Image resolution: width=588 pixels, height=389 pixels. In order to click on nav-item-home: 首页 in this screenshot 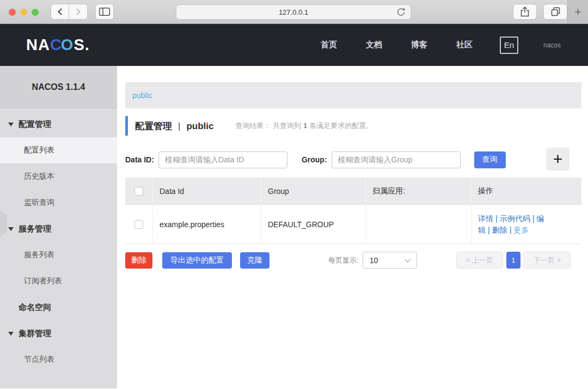, I will do `click(329, 45)`.